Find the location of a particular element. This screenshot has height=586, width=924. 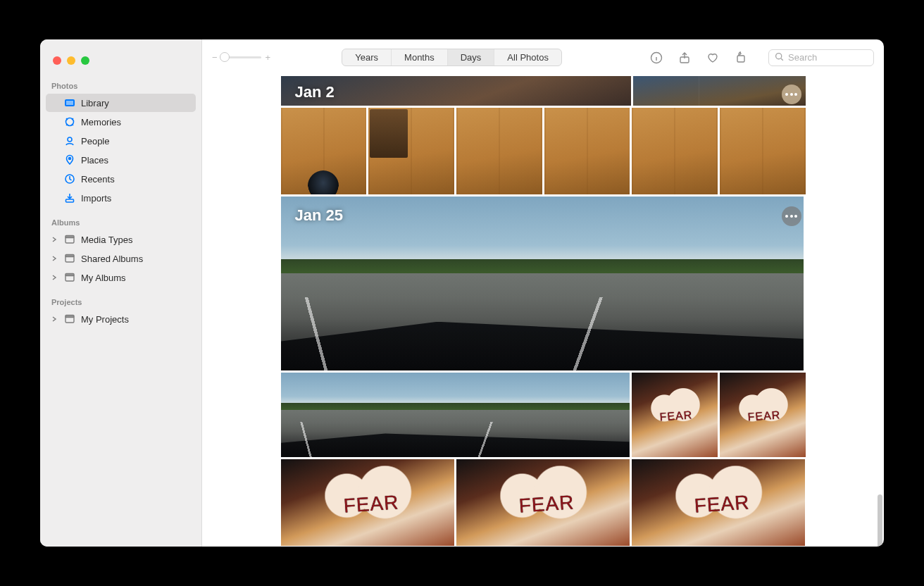

day-jan25-bottom-row is located at coordinates (544, 503).